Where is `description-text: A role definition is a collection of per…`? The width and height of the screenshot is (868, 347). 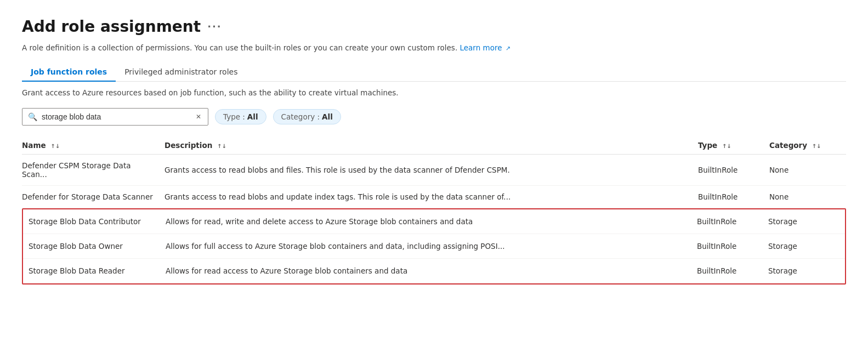
description-text: A role definition is a collection of per… is located at coordinates (240, 48).